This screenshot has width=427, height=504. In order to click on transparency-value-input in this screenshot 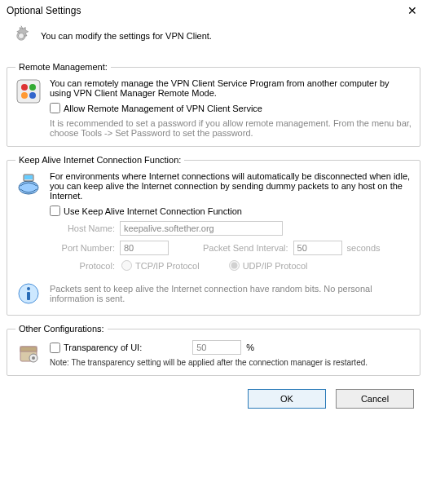, I will do `click(217, 347)`.